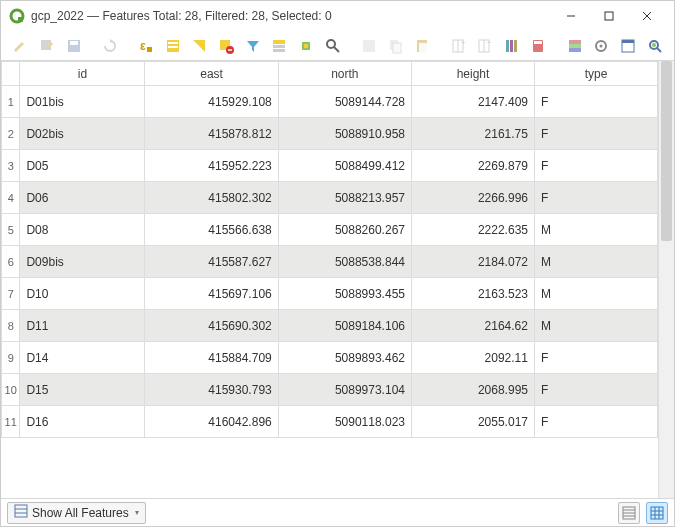 The image size is (675, 527). I want to click on delete-field-button: −, so click(486, 46).